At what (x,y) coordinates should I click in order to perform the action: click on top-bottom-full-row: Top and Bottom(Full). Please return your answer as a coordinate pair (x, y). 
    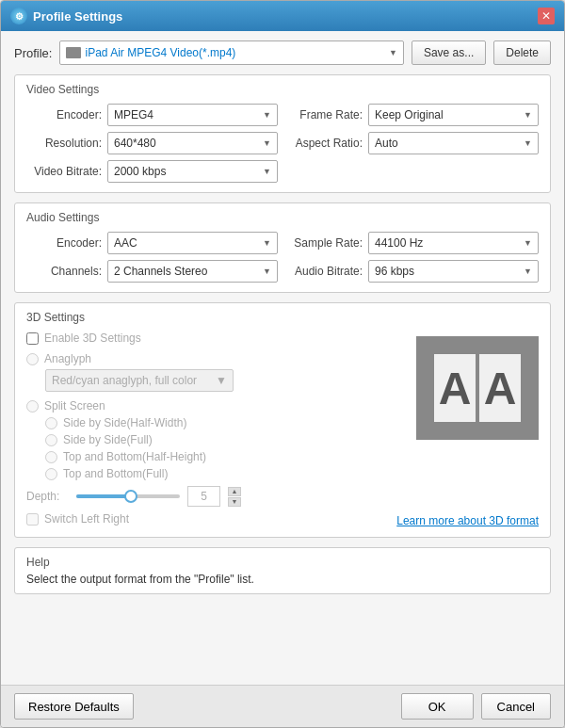
    Looking at the image, I should click on (292, 474).